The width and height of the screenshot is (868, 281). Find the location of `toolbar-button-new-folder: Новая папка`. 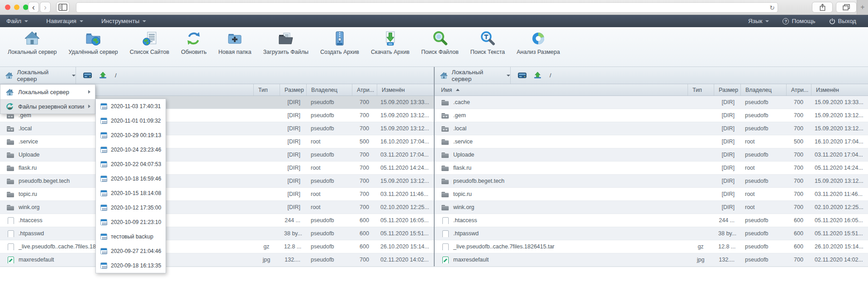

toolbar-button-new-folder: Новая папка is located at coordinates (235, 41).